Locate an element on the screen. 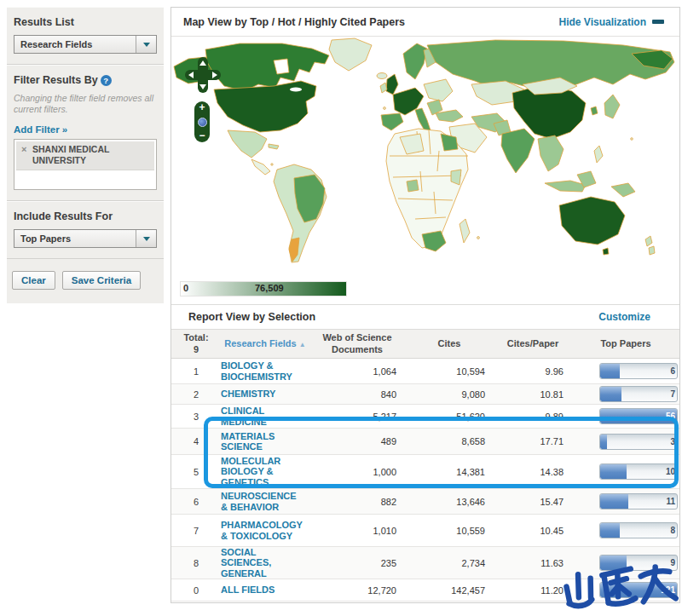 This screenshot has width=682, height=616. field-link: CHEMISTRY is located at coordinates (265, 394).